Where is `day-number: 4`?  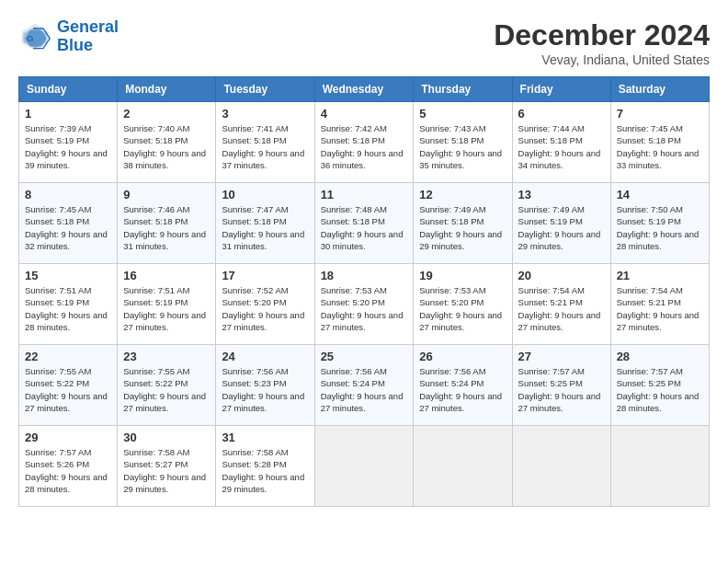 day-number: 4 is located at coordinates (364, 114).